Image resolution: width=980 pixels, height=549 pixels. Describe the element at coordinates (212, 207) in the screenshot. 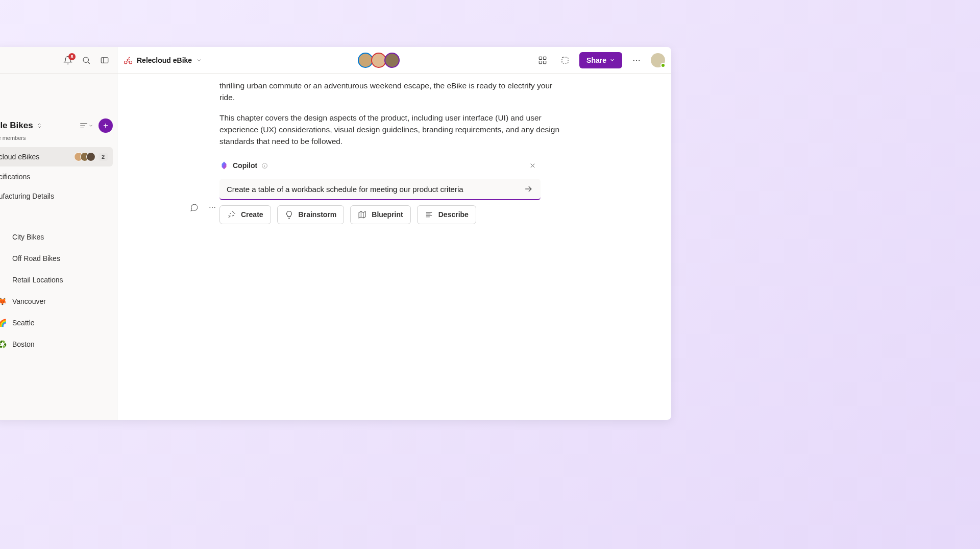

I see `more-margin-button` at that location.